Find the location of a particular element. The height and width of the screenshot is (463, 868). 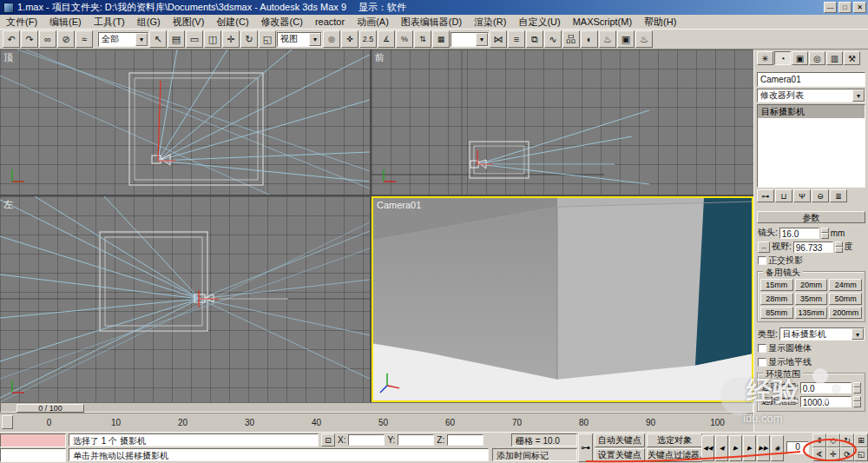

viewport-top: 顶 is located at coordinates (185, 122).